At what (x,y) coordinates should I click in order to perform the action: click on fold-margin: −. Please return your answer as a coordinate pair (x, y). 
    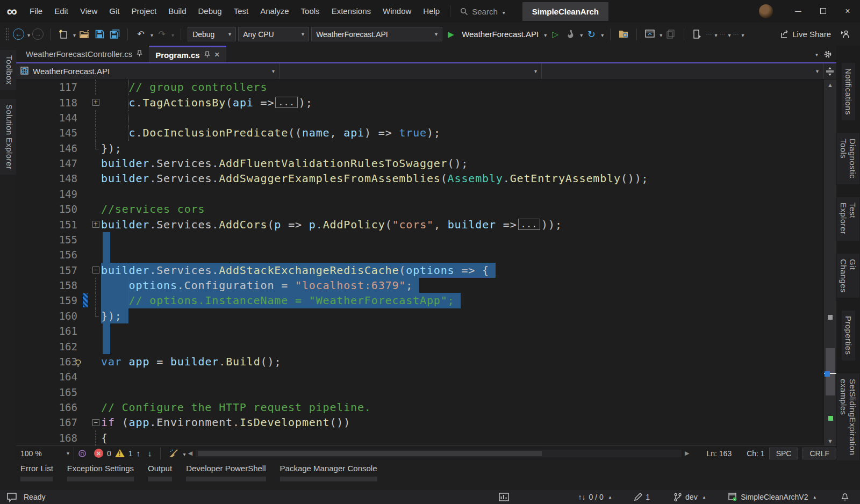
    Looking at the image, I should click on (96, 270).